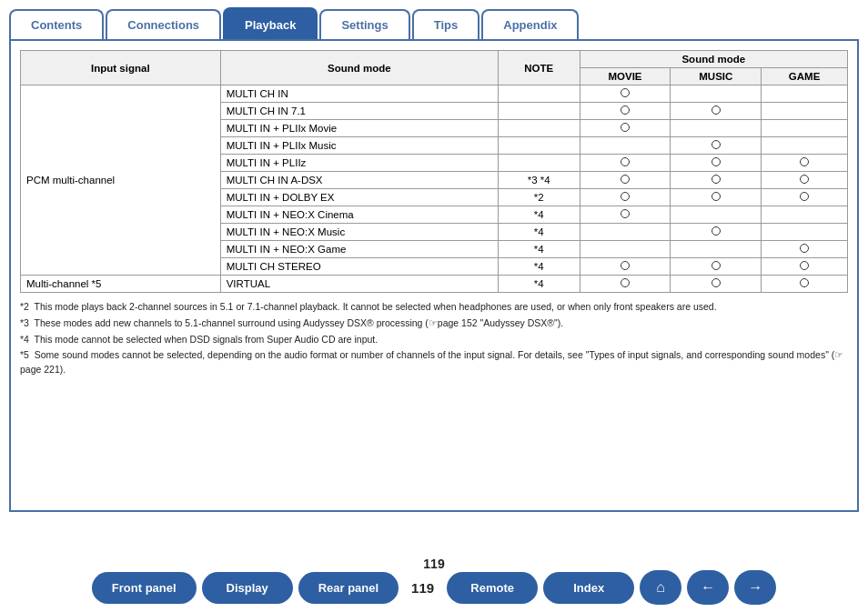 This screenshot has width=868, height=612. Describe the element at coordinates (492, 587) in the screenshot. I see `remote-button: Remote` at that location.